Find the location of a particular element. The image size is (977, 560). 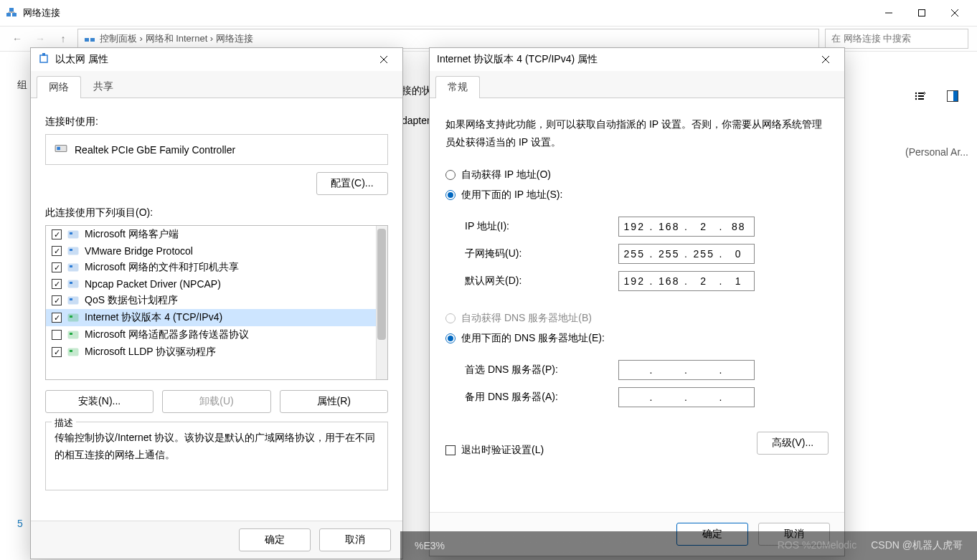

eth-tabs: 网络 共享 is located at coordinates (217, 85).